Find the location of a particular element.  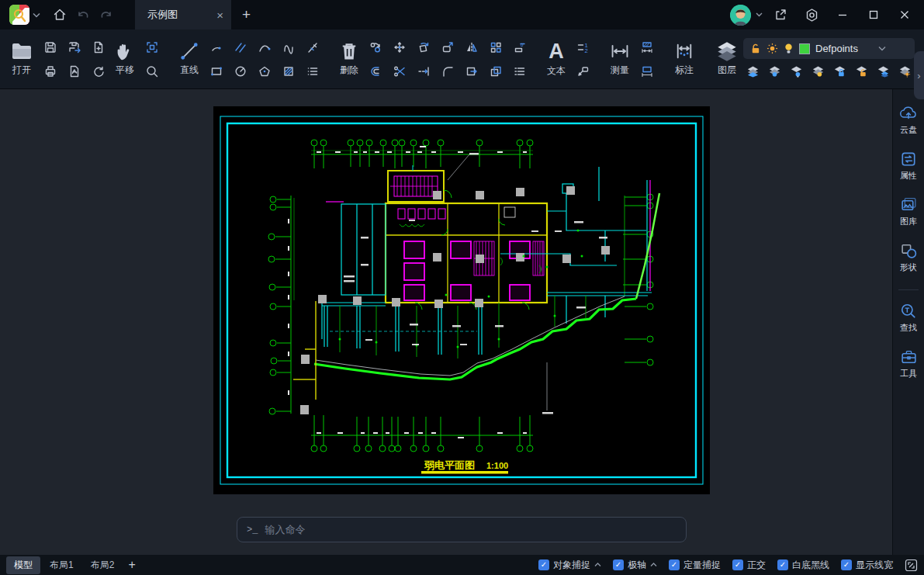

move-button is located at coordinates (399, 47).